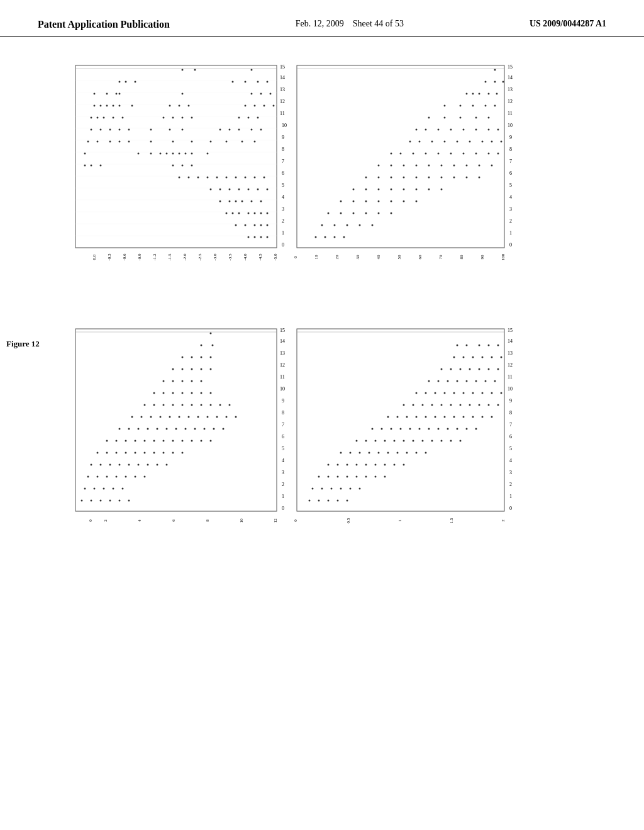 This screenshot has width=644, height=830. Describe the element at coordinates (511, 150) in the screenshot. I see `svg-text: 8` at that location.